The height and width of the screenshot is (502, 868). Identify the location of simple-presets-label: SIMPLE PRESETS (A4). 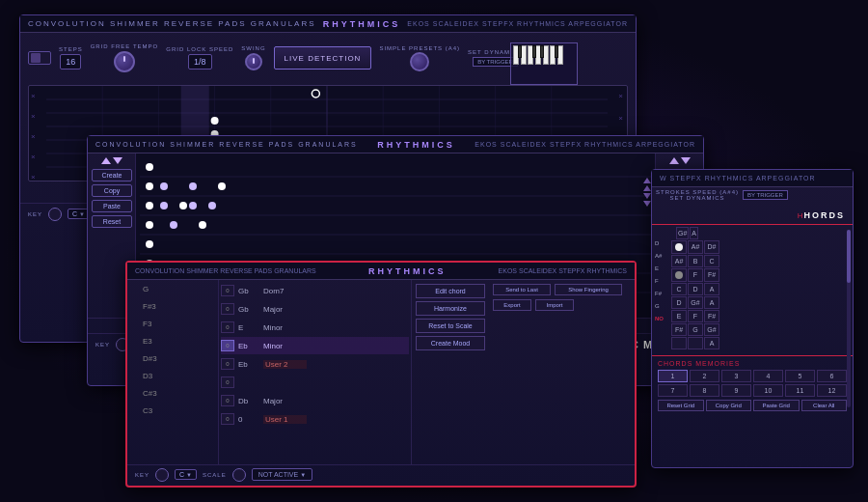
(420, 48).